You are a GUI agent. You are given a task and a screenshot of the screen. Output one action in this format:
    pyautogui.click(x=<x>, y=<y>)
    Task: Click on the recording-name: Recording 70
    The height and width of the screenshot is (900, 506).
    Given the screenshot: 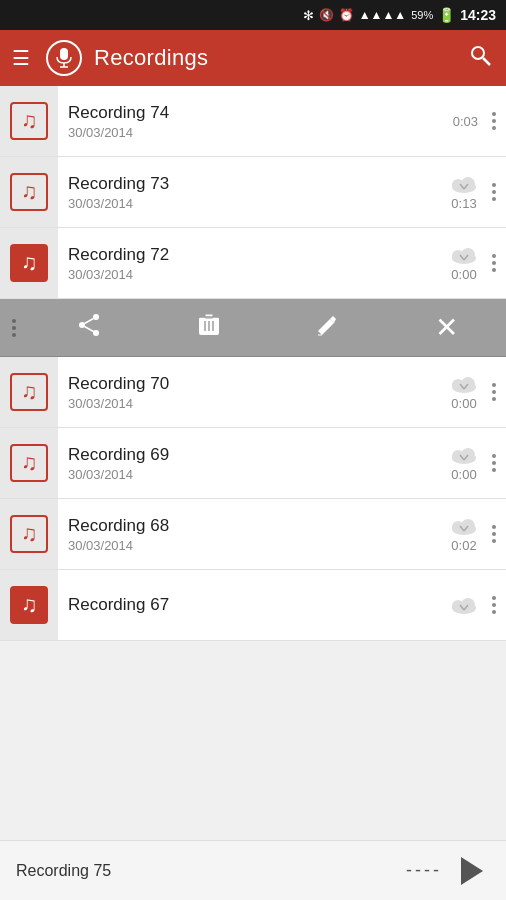 What is the action you would take?
    pyautogui.click(x=254, y=384)
    